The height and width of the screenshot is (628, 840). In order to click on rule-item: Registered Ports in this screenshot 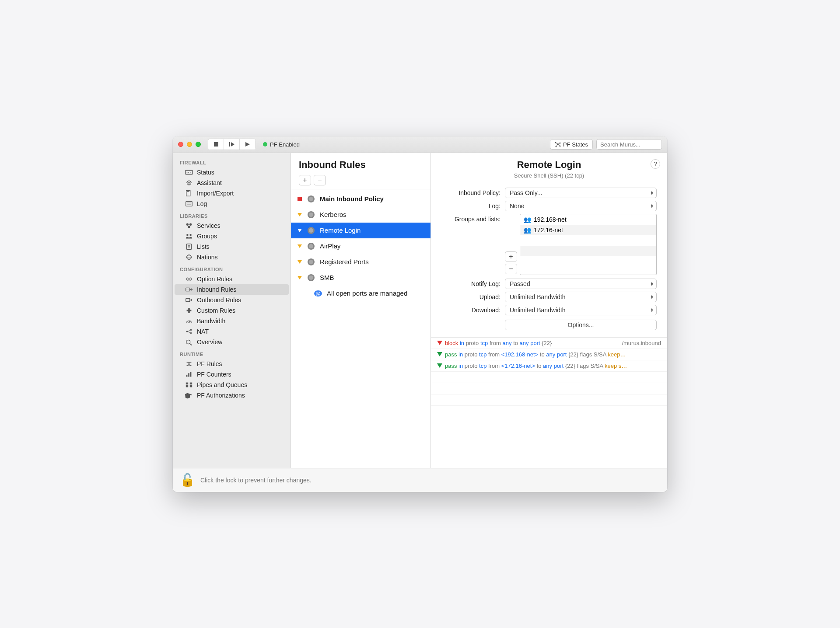, I will do `click(360, 262)`.